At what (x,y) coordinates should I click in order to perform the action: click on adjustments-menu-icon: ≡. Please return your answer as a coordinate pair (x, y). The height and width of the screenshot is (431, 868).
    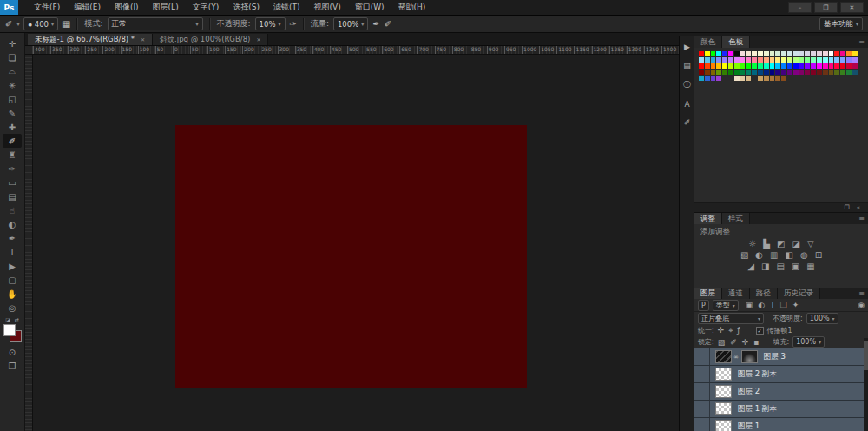
    Looking at the image, I should click on (861, 219).